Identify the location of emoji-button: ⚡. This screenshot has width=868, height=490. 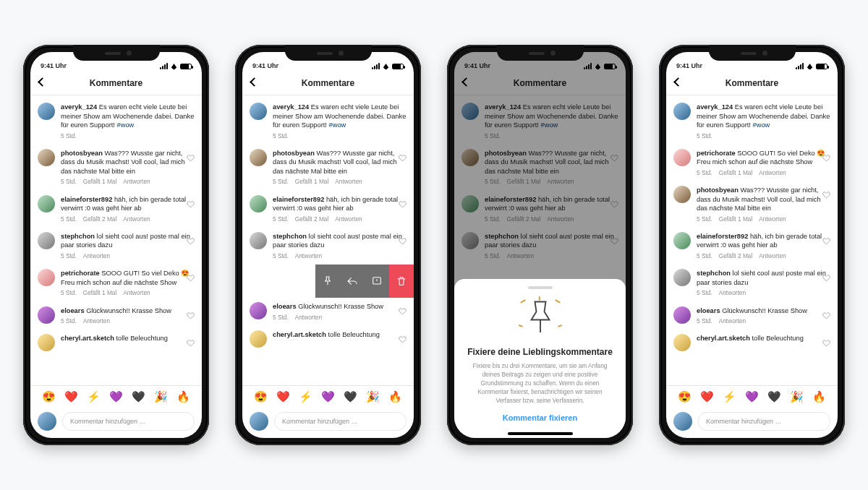
(94, 397).